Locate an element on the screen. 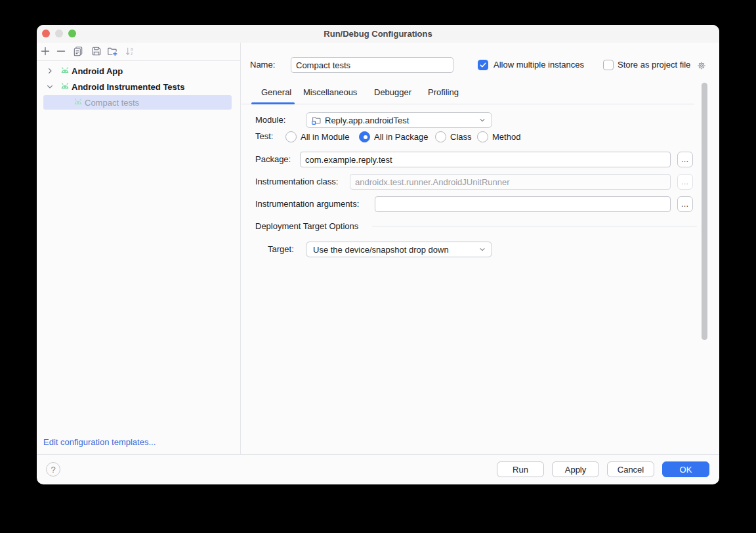 The image size is (756, 533). minimize-button is located at coordinates (59, 33).